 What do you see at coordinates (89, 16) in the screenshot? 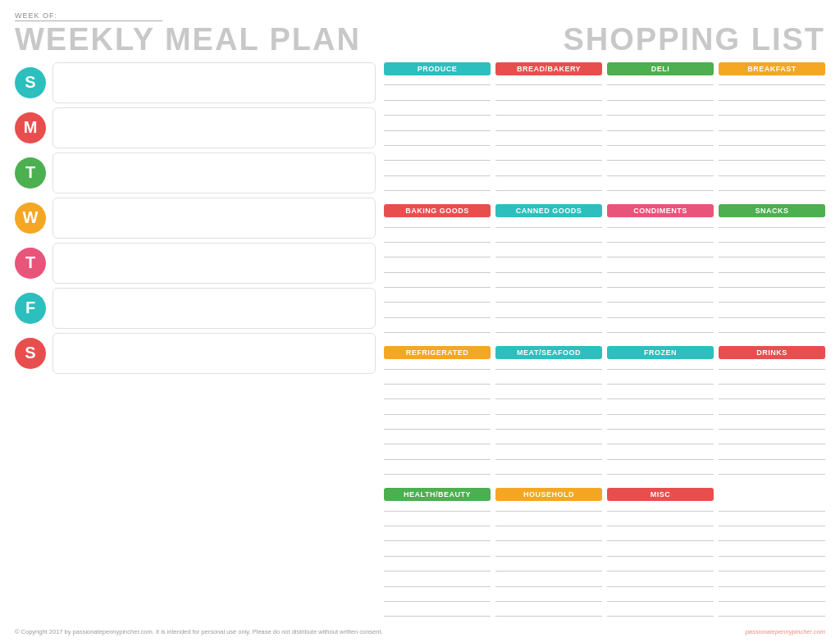
I see `week-of-label: WEEK OF:` at bounding box center [89, 16].